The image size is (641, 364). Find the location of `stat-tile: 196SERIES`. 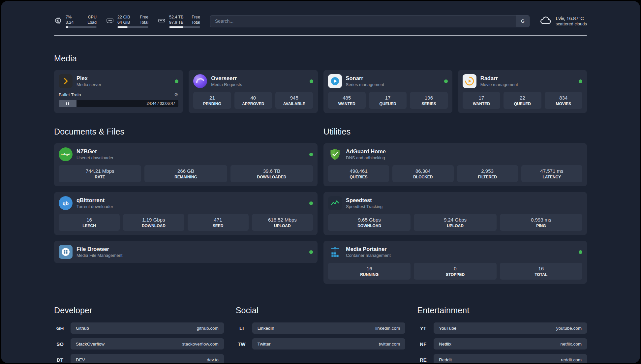

stat-tile: 196SERIES is located at coordinates (429, 100).